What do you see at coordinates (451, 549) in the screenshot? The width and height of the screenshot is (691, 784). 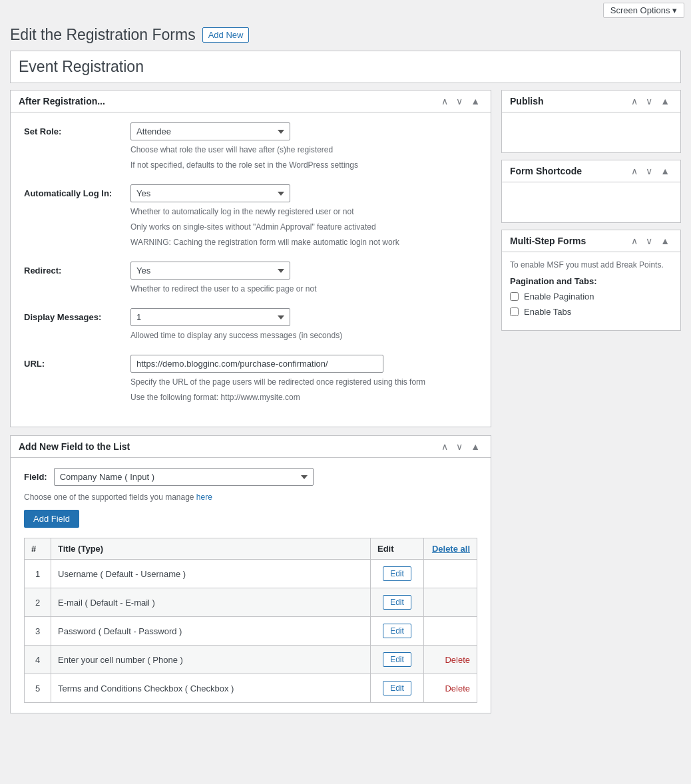 I see `col-delete-header: Delete all` at bounding box center [451, 549].